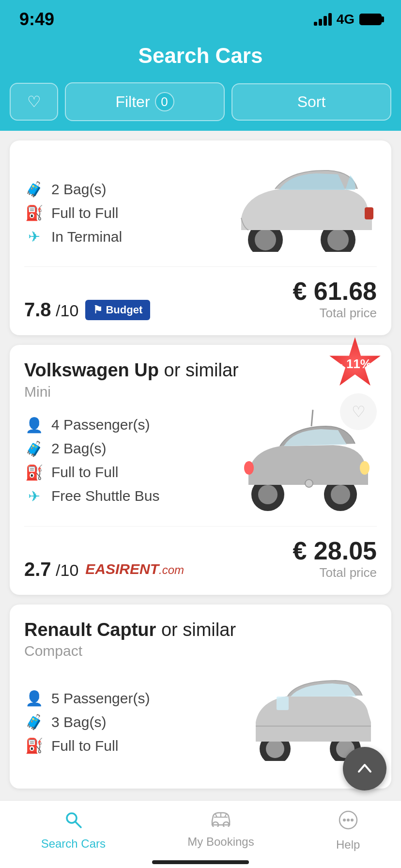  Describe the element at coordinates (135, 569) in the screenshot. I see `provider-logo-easirent: EASIRENT.com` at that location.